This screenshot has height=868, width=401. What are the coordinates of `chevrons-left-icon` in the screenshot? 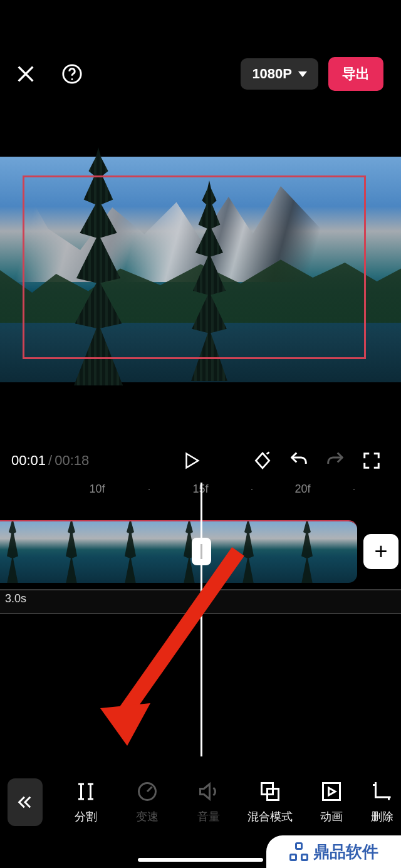 It's located at (25, 802).